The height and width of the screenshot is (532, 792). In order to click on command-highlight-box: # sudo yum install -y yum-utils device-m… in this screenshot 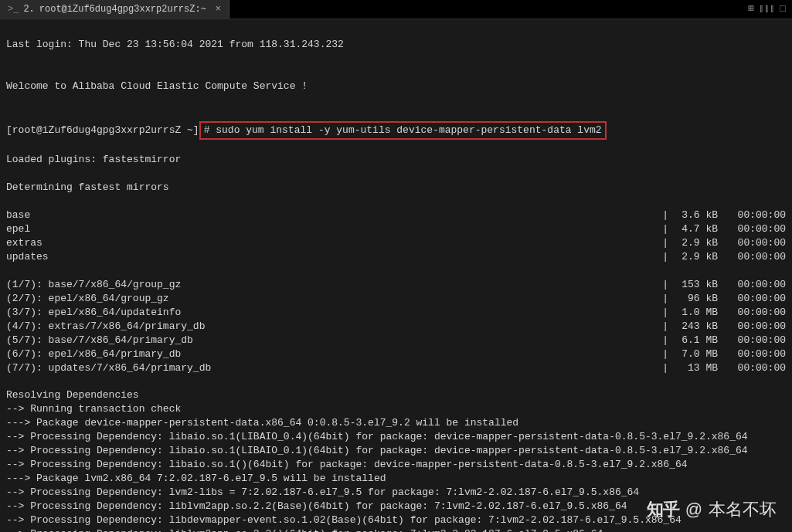, I will do `click(403, 130)`.